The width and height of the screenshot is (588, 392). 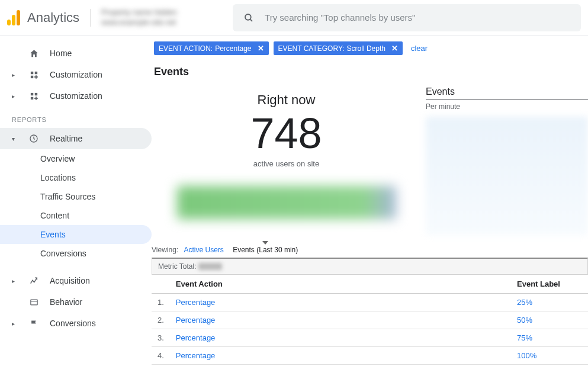 What do you see at coordinates (287, 163) in the screenshot?
I see `right-now-subtitle: active users on site` at bounding box center [287, 163].